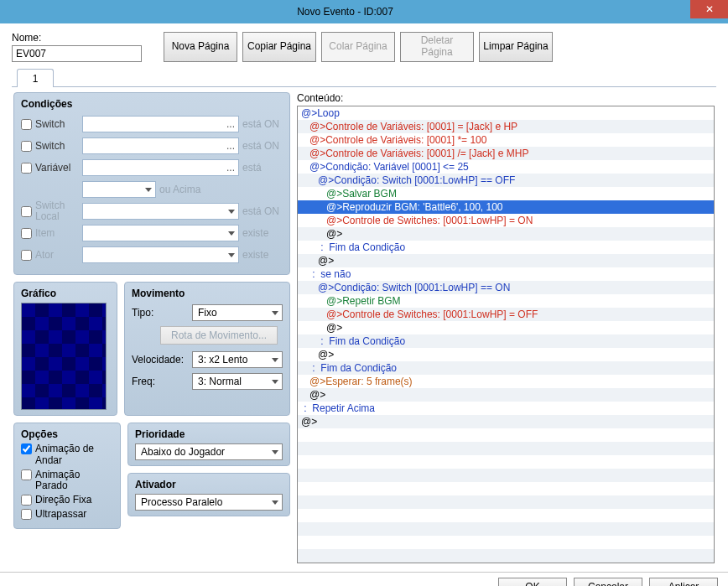  Describe the element at coordinates (506, 153) in the screenshot. I see `code-line: @>Controle de Variáveis: [0001] /= [Jack…` at that location.